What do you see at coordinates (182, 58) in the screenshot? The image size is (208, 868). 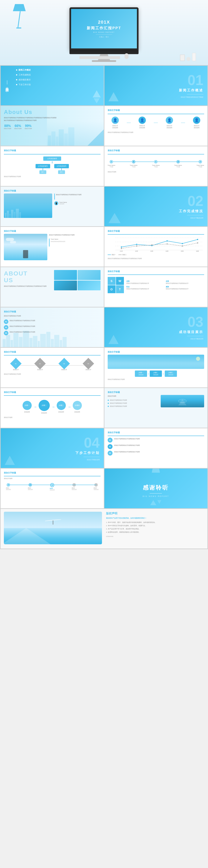 I see `cup` at bounding box center [182, 58].